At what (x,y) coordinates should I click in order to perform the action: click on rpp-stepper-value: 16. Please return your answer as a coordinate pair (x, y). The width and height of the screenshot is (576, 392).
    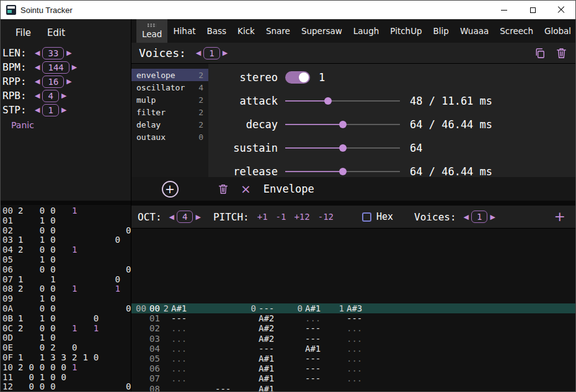
    Looking at the image, I should click on (53, 82).